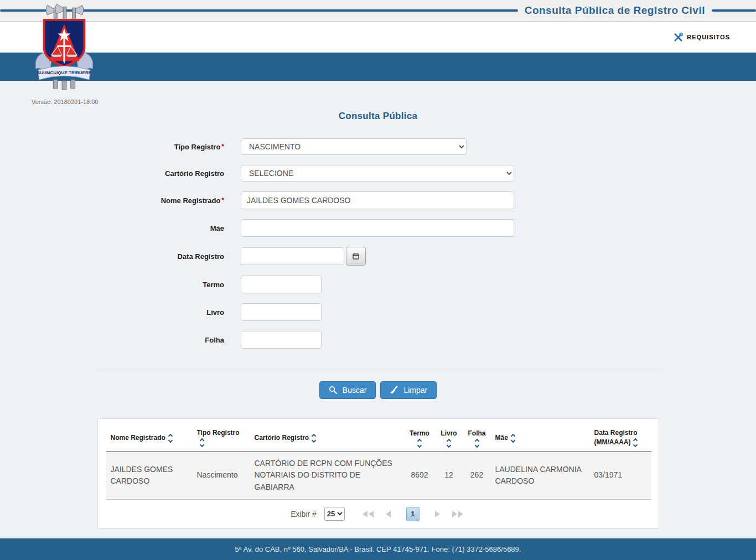 The image size is (756, 560). Describe the element at coordinates (679, 38) in the screenshot. I see `tools-icon` at that location.